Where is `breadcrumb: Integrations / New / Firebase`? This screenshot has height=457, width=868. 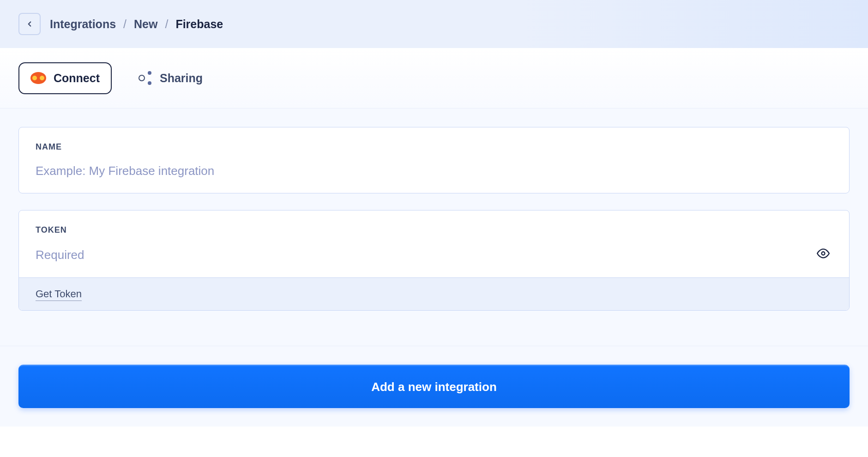
breadcrumb: Integrations / New / Firebase is located at coordinates (137, 24).